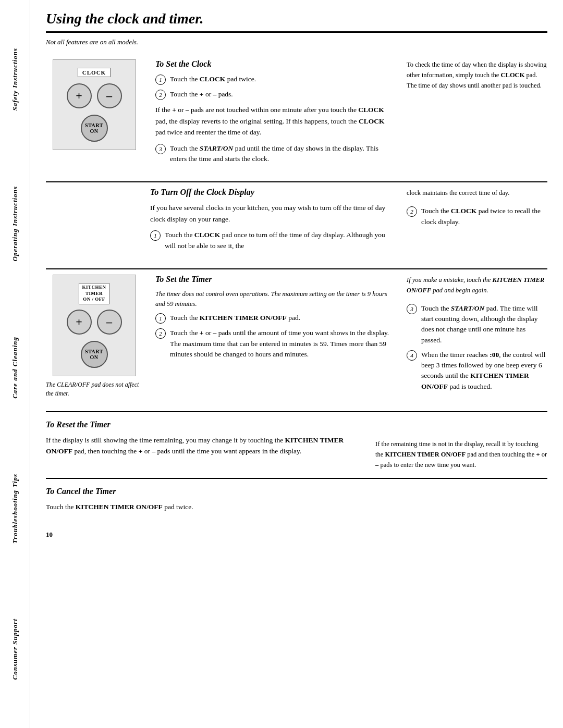 This screenshot has height=728, width=563. Describe the element at coordinates (276, 221) in the screenshot. I see `turn-off-middle: To Turn Off the Clock Display If you hav…` at that location.